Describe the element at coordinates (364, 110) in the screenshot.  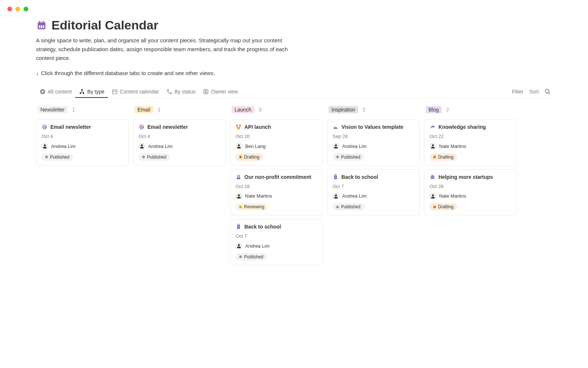
I see `column-count: 2` at that location.